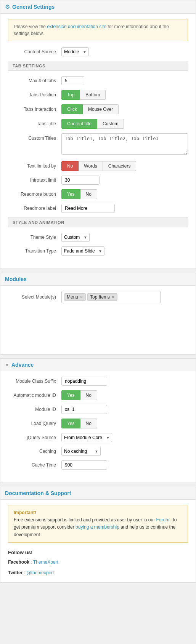 The image size is (196, 644). What do you see at coordinates (35, 137) in the screenshot?
I see `custom-titles-label: Custom Titles` at bounding box center [35, 137].